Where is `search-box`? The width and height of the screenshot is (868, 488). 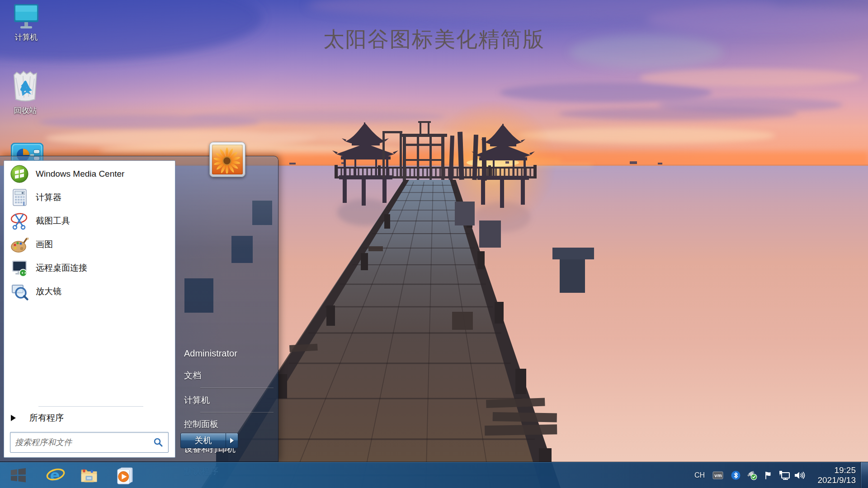 search-box is located at coordinates (90, 442).